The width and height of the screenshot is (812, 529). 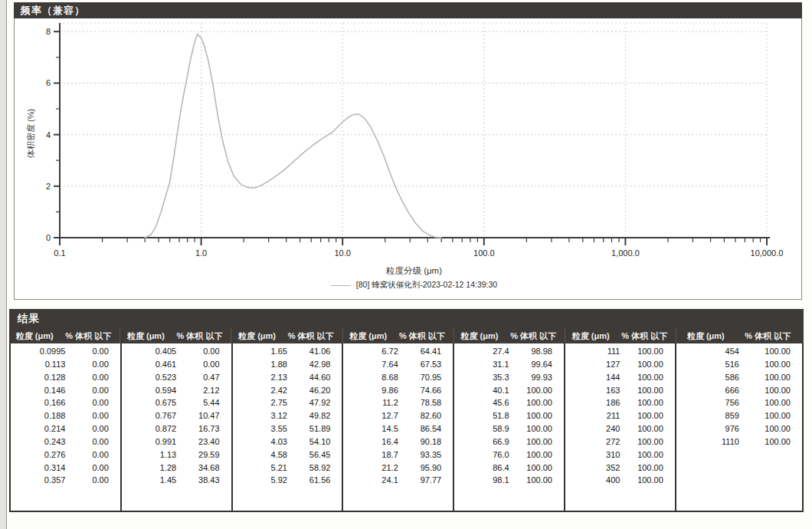 What do you see at coordinates (371, 403) in the screenshot?
I see `cell-size: 11.2` at bounding box center [371, 403].